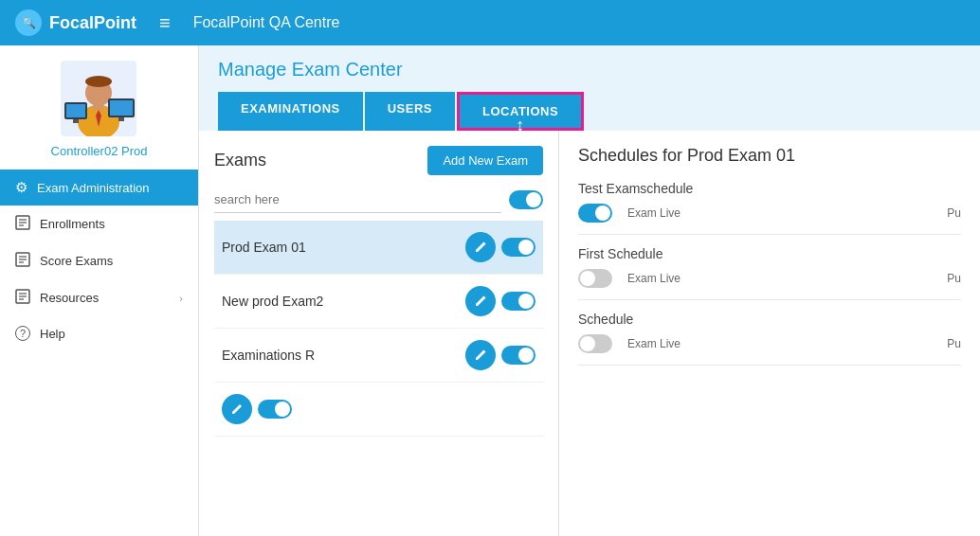 Image resolution: width=980 pixels, height=536 pixels. What do you see at coordinates (237, 409) in the screenshot?
I see `edit-button-partial` at bounding box center [237, 409].